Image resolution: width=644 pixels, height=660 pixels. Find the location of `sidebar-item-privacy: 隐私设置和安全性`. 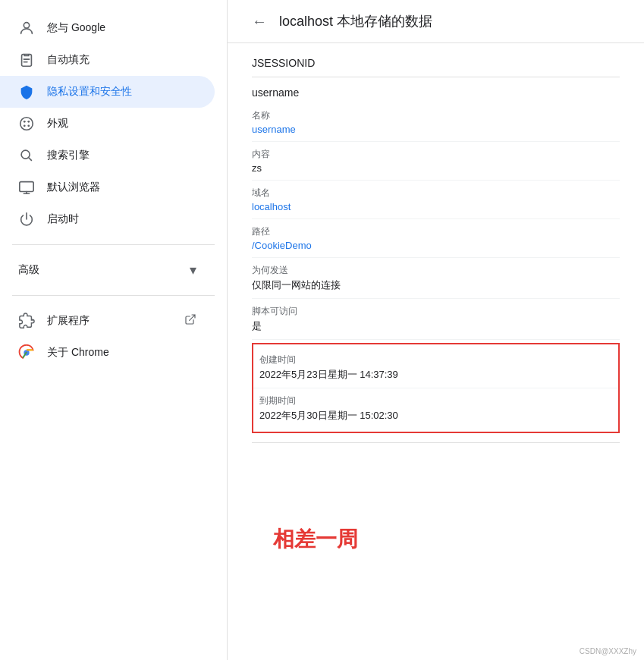

sidebar-item-privacy: 隐私设置和安全性 is located at coordinates (108, 92).